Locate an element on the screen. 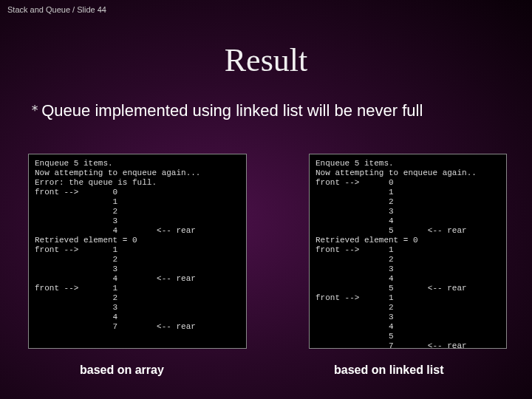 The image size is (532, 399). bullet-text: Queue implemented using linked list will… is located at coordinates (232, 111).